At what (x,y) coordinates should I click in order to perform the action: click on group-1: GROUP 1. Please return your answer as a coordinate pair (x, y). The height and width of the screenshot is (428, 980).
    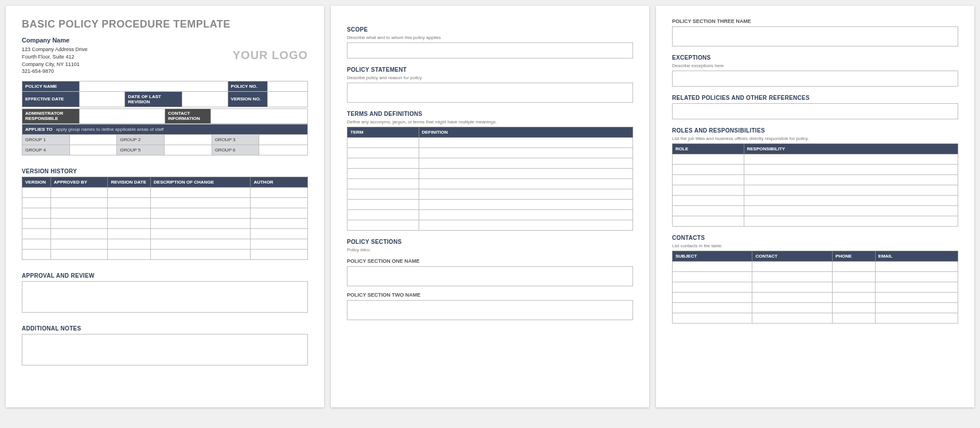
    Looking at the image, I should click on (46, 140).